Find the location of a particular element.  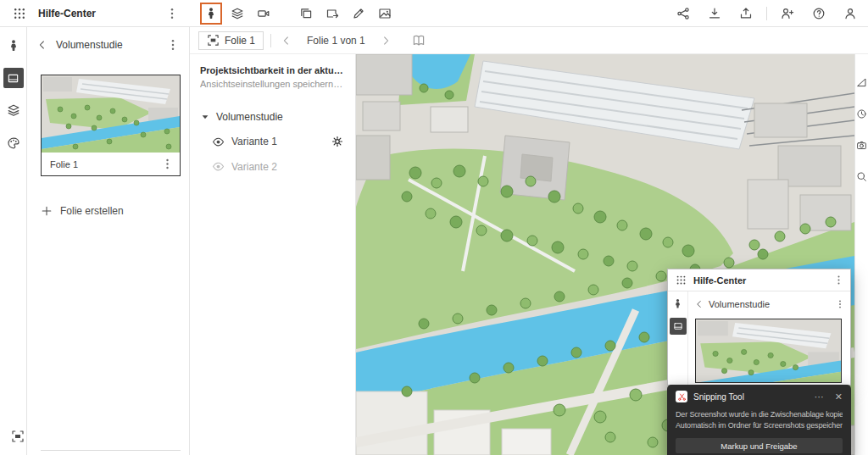

overlay-slide-thumbnail is located at coordinates (768, 351).